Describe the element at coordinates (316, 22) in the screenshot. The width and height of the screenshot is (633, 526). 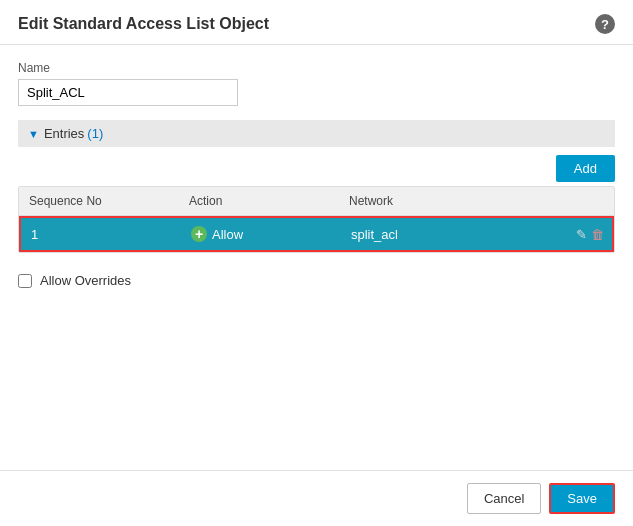
I see `dialog-header: Edit Standard Access List Object ?` at that location.